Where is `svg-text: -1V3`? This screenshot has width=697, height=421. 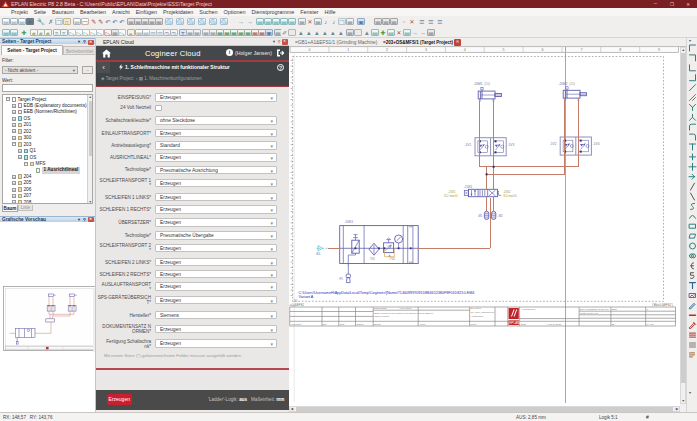
svg-text: -1V3 is located at coordinates (512, 145).